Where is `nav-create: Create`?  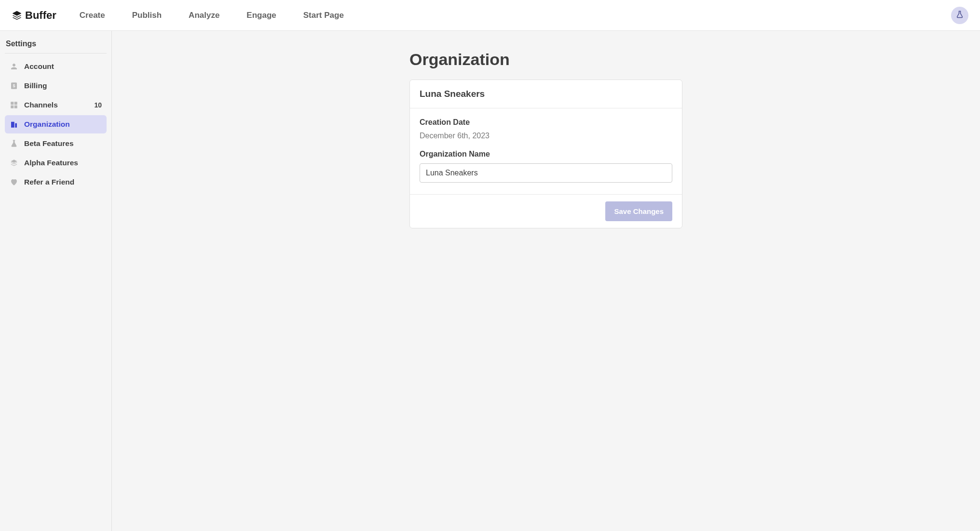
nav-create: Create is located at coordinates (93, 15).